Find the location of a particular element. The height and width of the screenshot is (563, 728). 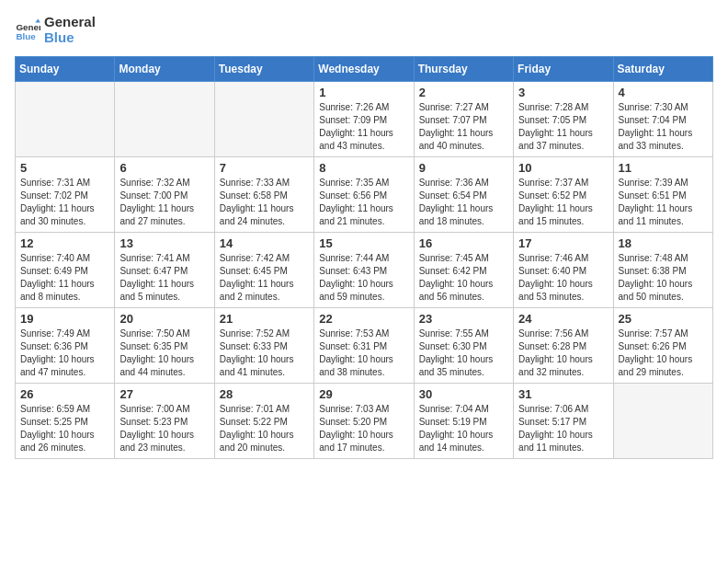

calendar-cell: 6Sunrise: 7:32 AM Sunset: 7:00 PM Daylig… is located at coordinates (165, 195).